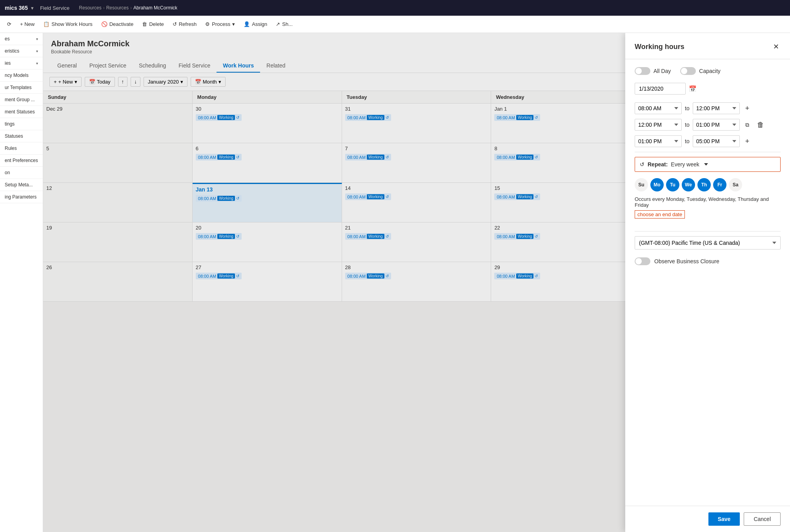 Image resolution: width=790 pixels, height=532 pixels. I want to click on day-circle-fr: Fr, so click(720, 185).